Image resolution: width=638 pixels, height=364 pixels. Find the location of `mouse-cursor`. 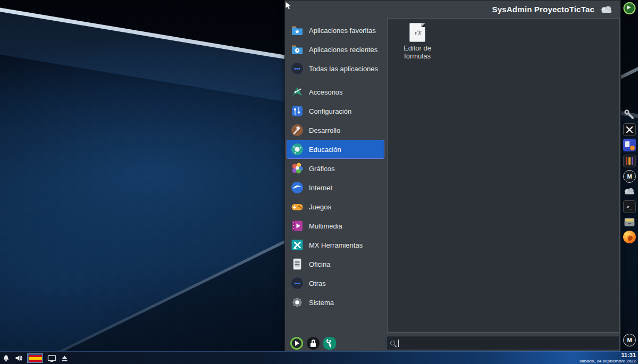

mouse-cursor is located at coordinates (289, 6).